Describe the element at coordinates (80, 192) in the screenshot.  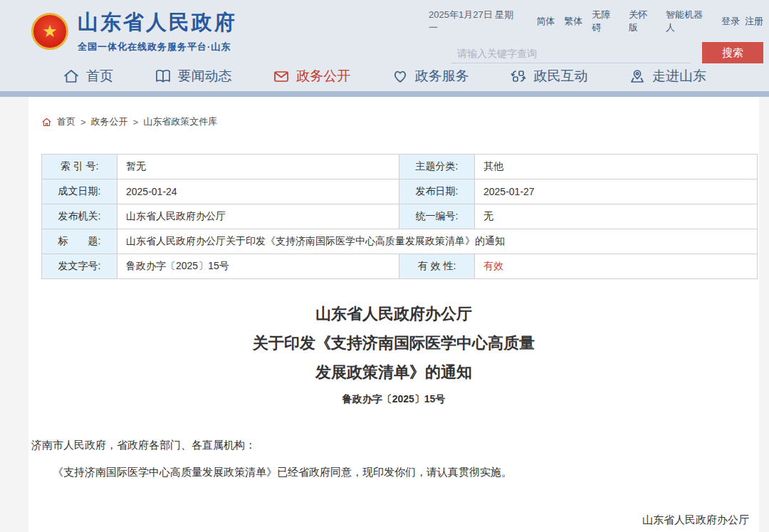
I see `written-date-label: 成文日期:` at that location.